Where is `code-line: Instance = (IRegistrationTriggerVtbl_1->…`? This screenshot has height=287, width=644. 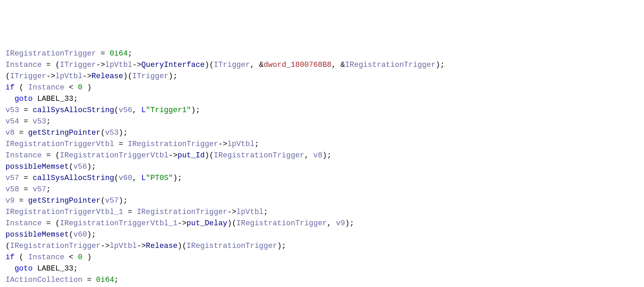 code-line: Instance = (IRegistrationTriggerVtbl_1->… is located at coordinates (322, 224).